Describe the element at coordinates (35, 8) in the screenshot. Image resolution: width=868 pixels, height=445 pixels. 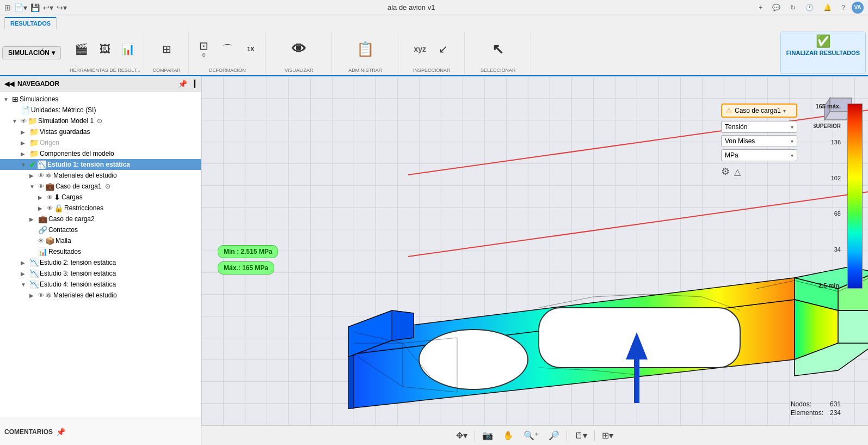
I see `save-icon: 💾` at that location.